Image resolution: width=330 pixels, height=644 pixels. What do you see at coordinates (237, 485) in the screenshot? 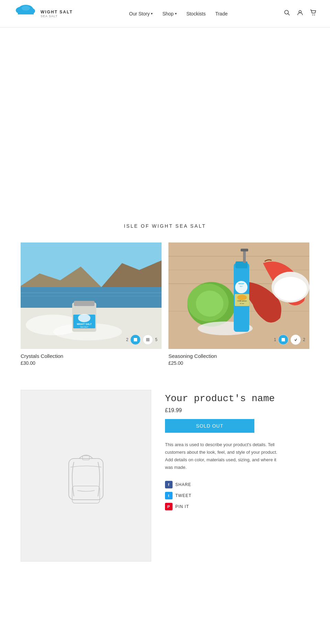
I see `share-facebook-button: f SHARE` at bounding box center [237, 485].